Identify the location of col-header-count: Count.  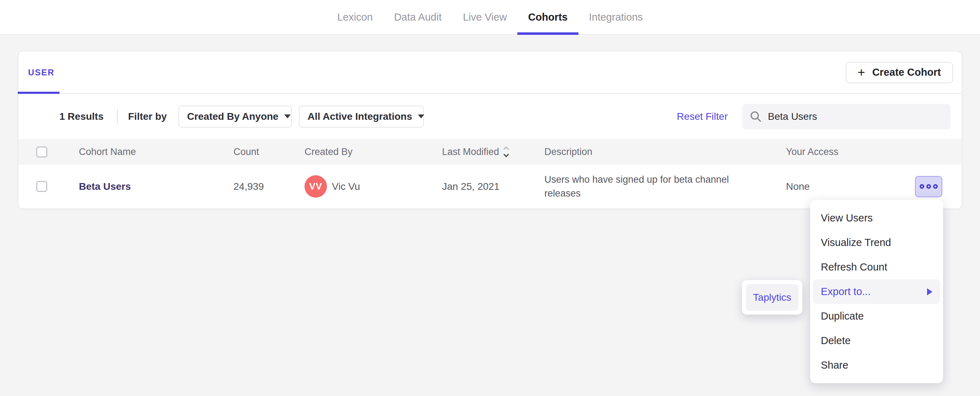
(269, 152).